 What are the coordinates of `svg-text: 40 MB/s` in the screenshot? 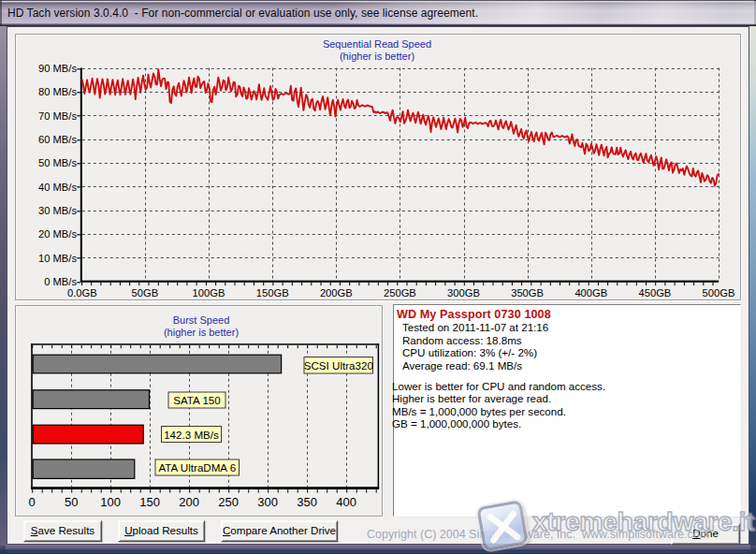 It's located at (58, 187).